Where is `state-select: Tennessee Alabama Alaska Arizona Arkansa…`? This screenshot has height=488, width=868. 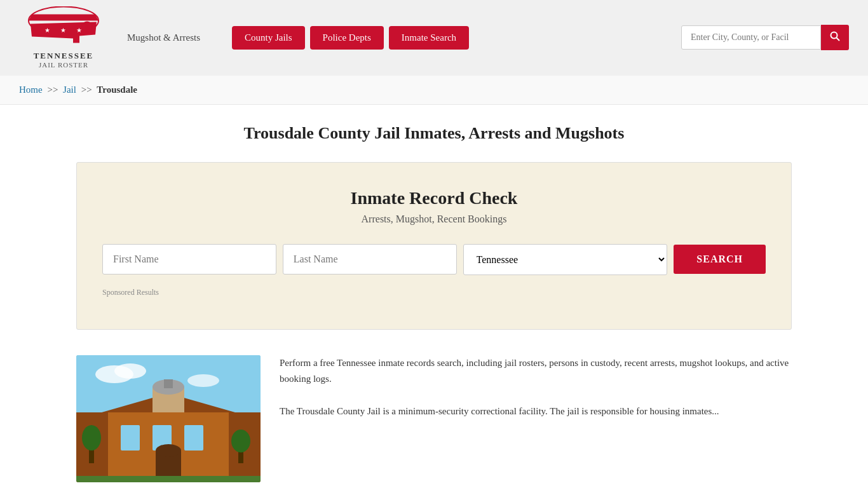
state-select: Tennessee Alabama Alaska Arizona Arkansa… is located at coordinates (566, 259).